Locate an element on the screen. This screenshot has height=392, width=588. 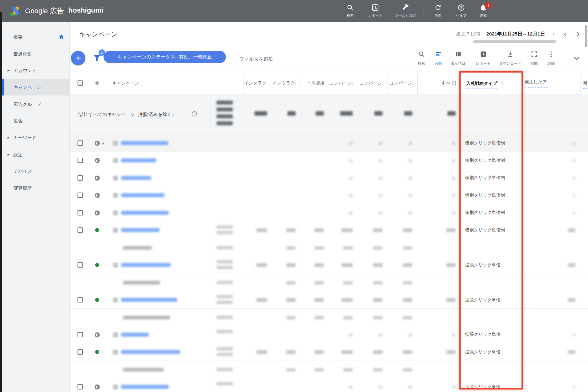
column-header-m6: コンバージ: is located at coordinates (402, 83).